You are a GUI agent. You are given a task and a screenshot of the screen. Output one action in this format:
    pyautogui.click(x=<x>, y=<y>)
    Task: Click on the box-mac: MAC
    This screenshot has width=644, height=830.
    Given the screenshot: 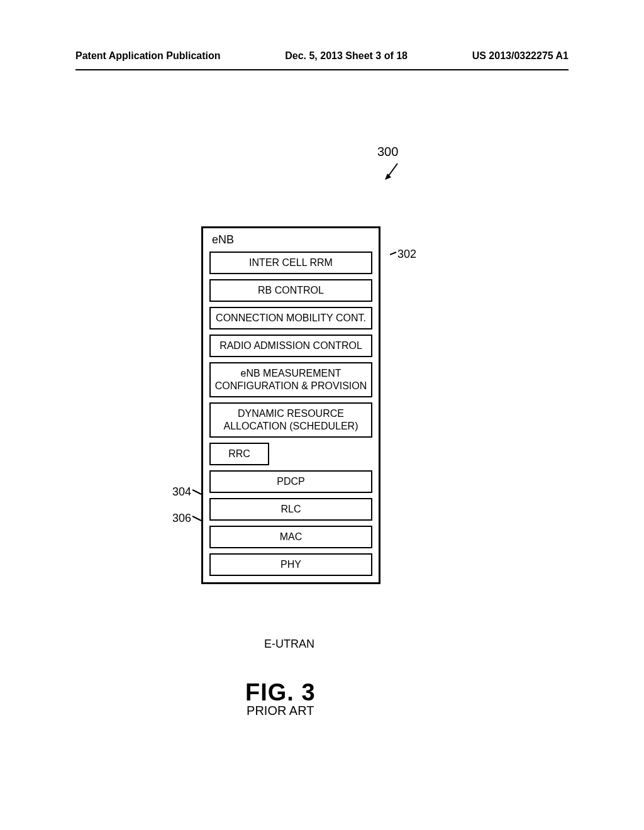 What is the action you would take?
    pyautogui.click(x=291, y=537)
    